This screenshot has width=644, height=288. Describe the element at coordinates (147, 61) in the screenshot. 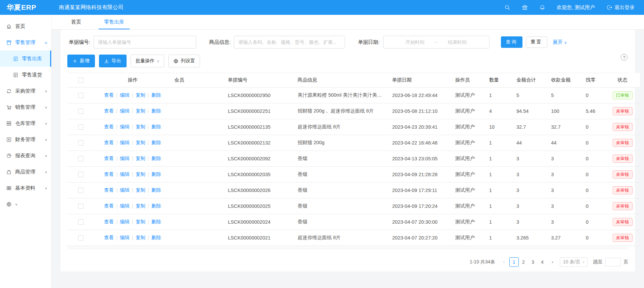

I see `batch-actions-button: 批量操作 ∨` at that location.